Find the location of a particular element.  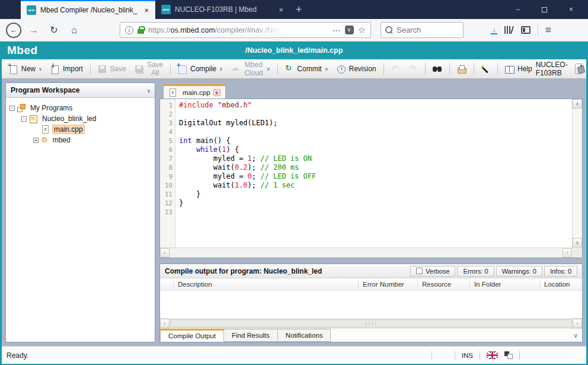

mbed-cloud-button: Mbed Cloud∨ is located at coordinates (251, 69).